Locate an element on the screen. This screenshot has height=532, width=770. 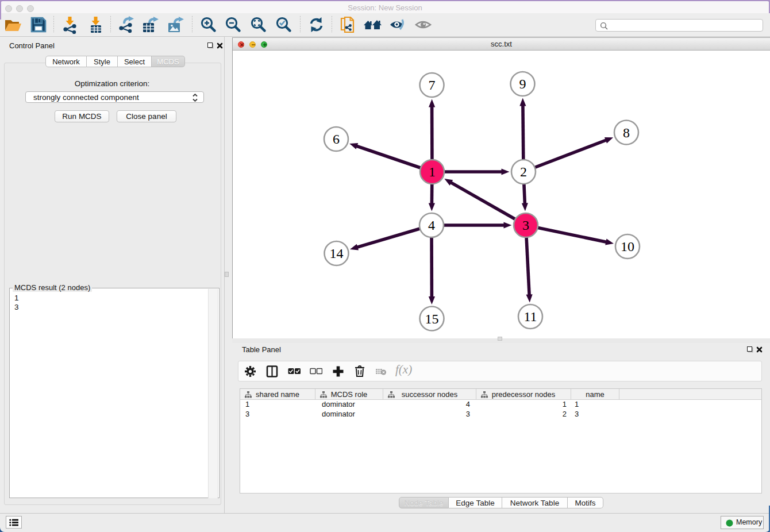
svg-text: 4 is located at coordinates (432, 225).